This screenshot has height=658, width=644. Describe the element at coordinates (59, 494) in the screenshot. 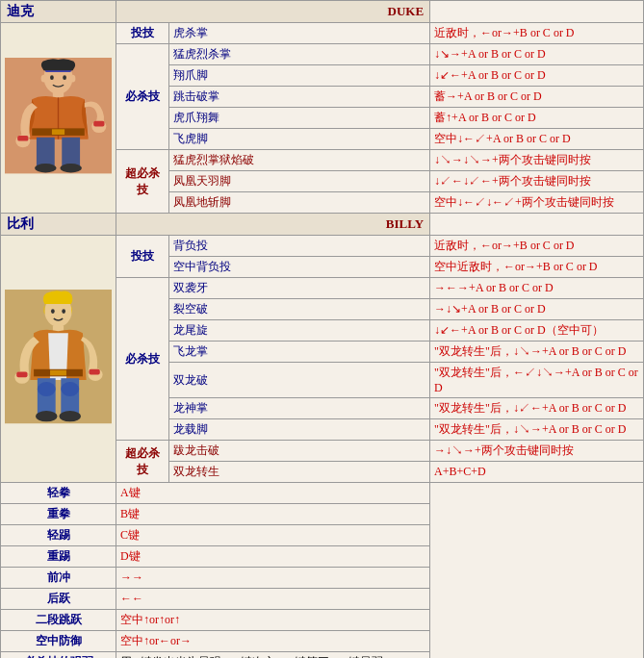

I see `legend-label-1: 轻拳` at that location.